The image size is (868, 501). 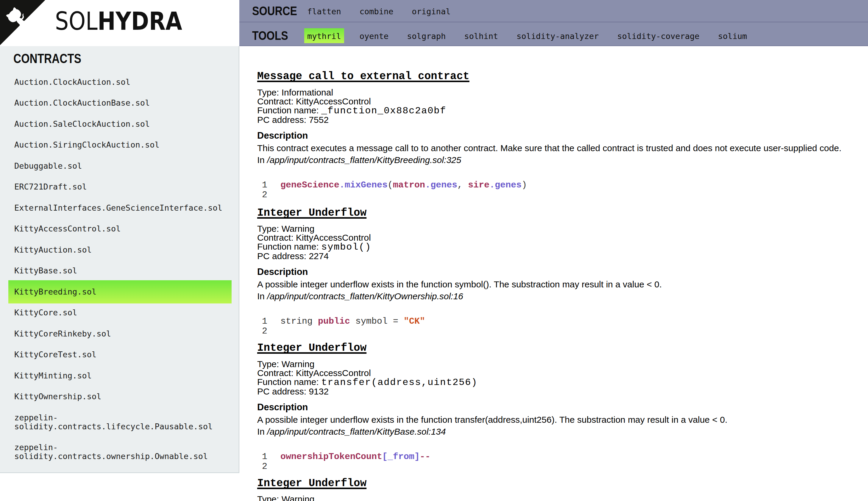 I want to click on tool-item-oyente: oyente, so click(x=374, y=36).